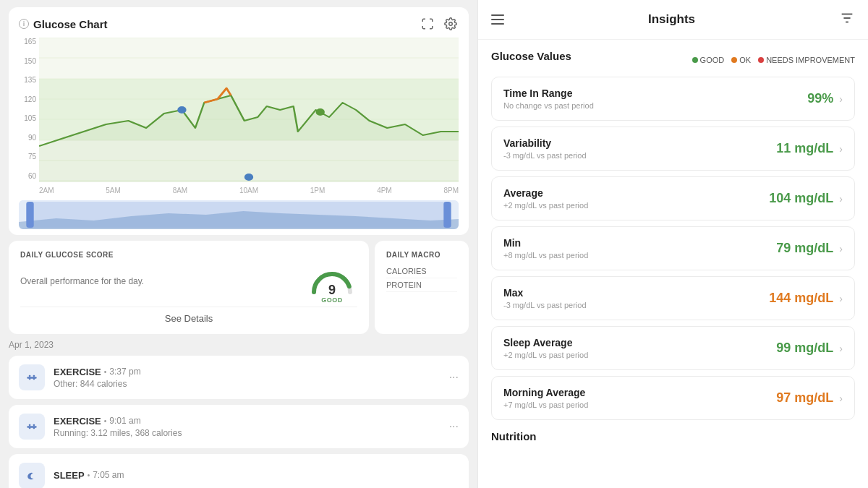  What do you see at coordinates (695, 60) in the screenshot?
I see `good-dot` at bounding box center [695, 60].